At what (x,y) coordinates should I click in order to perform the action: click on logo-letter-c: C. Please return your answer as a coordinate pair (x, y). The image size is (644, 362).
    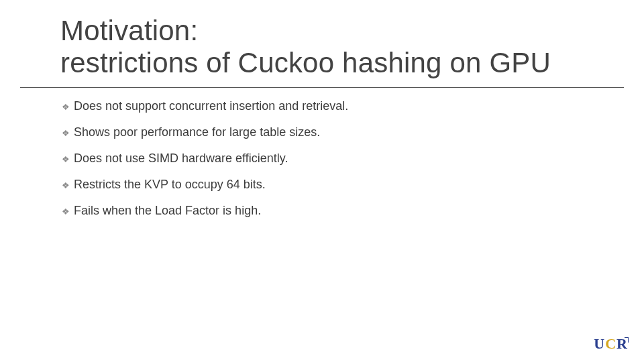
    Looking at the image, I should click on (610, 343).